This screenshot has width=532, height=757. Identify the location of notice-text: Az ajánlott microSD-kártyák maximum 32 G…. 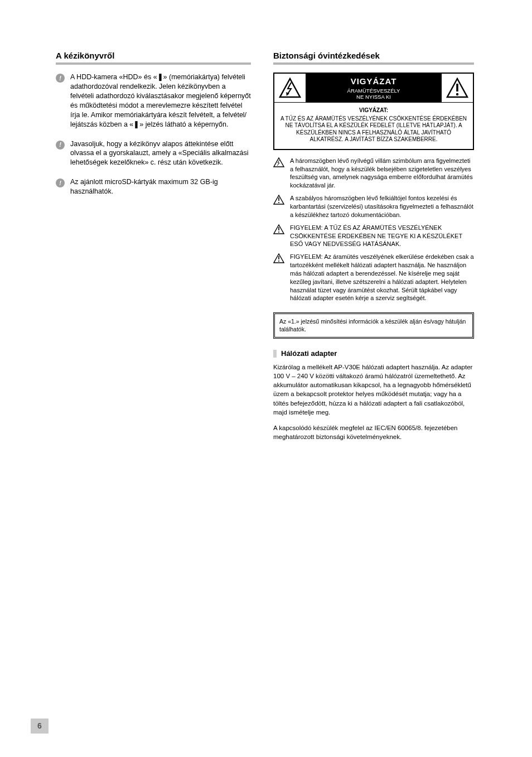
(161, 187).